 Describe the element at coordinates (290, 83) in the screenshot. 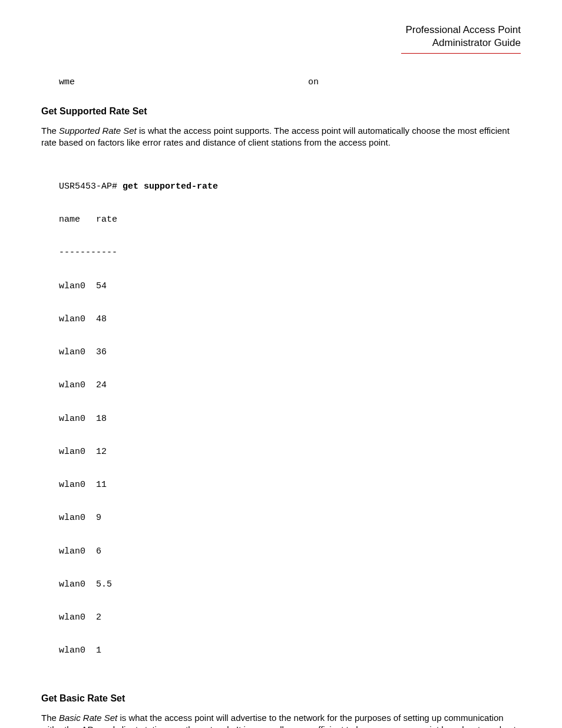

I see `wme-line: wme on` at that location.